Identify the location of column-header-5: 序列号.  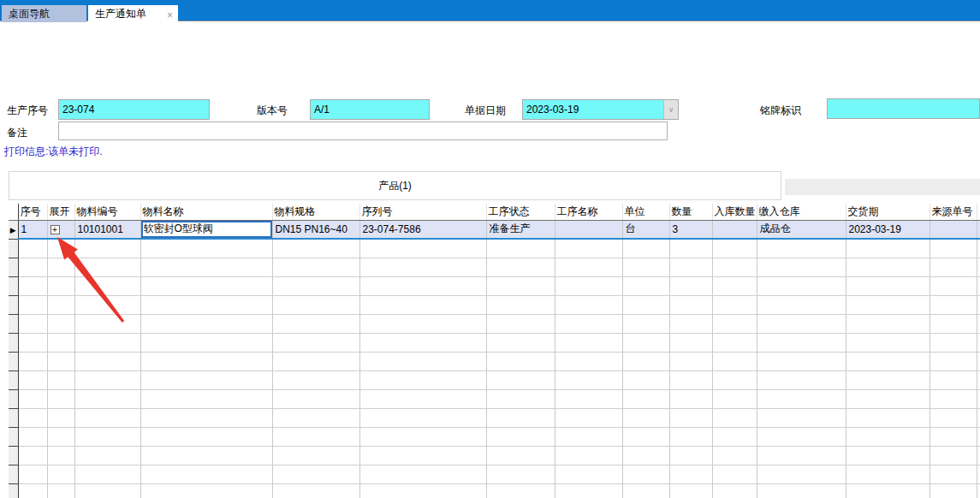
(423, 212).